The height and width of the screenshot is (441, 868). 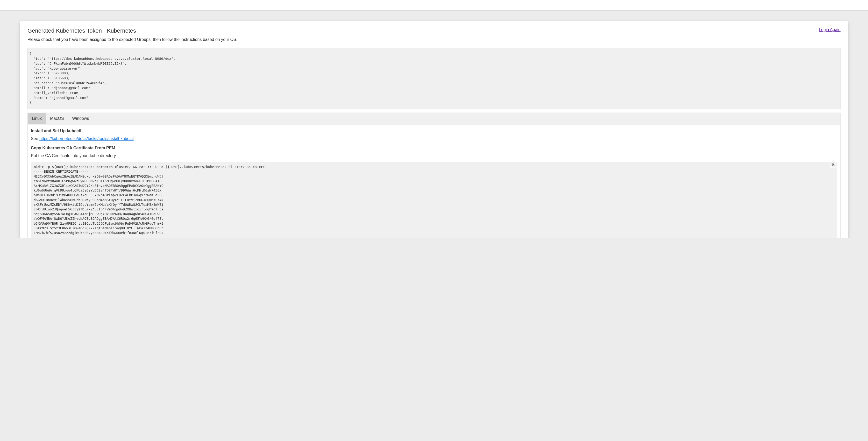 I want to click on tab-linux: Linux, so click(x=37, y=118).